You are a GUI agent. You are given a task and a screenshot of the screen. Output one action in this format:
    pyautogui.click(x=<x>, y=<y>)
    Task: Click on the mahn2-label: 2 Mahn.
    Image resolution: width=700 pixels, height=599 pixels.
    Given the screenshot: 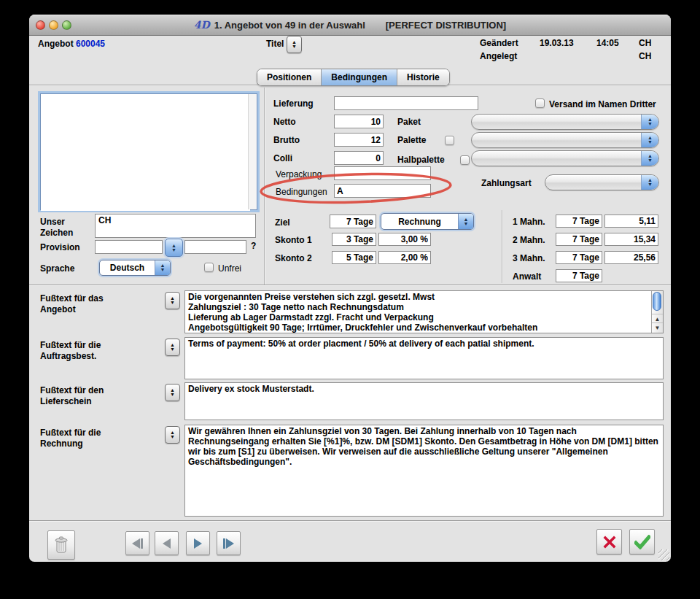 What is the action you would take?
    pyautogui.click(x=529, y=241)
    